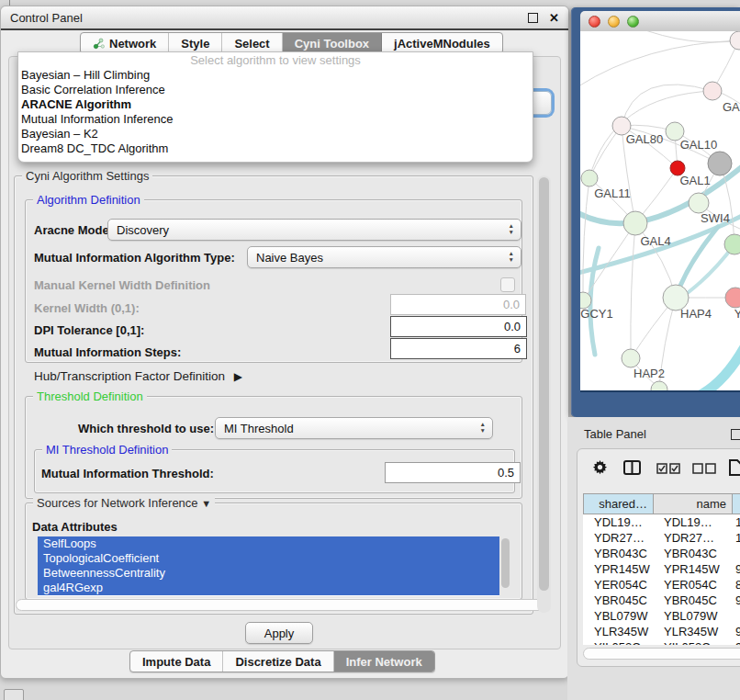  What do you see at coordinates (597, 314) in the screenshot?
I see `node-label: GCY1` at bounding box center [597, 314].